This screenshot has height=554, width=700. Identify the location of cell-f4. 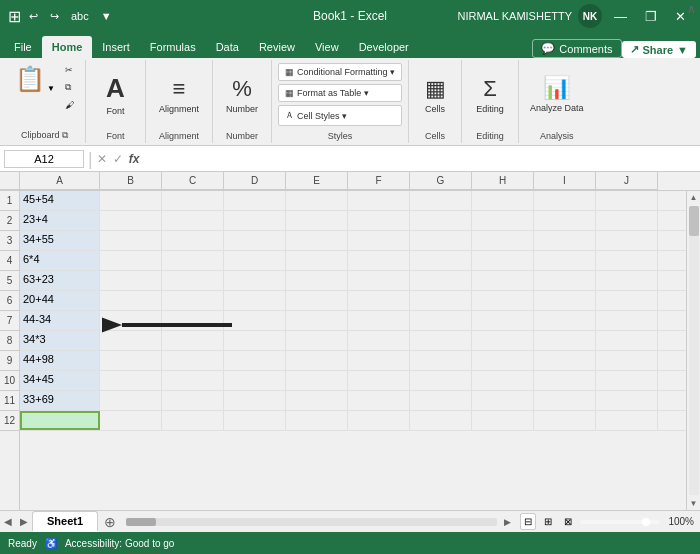
(379, 260).